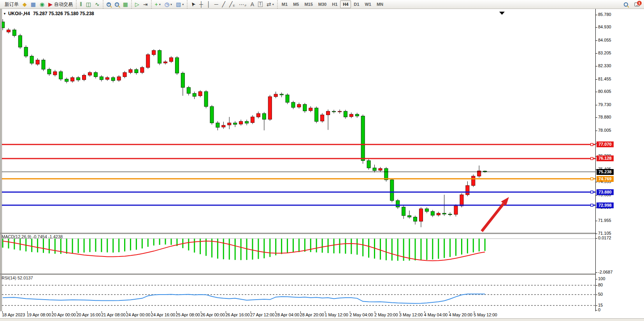 This screenshot has height=321, width=644. What do you see at coordinates (244, 251) in the screenshot?
I see `macd-signal-line` at bounding box center [244, 251].